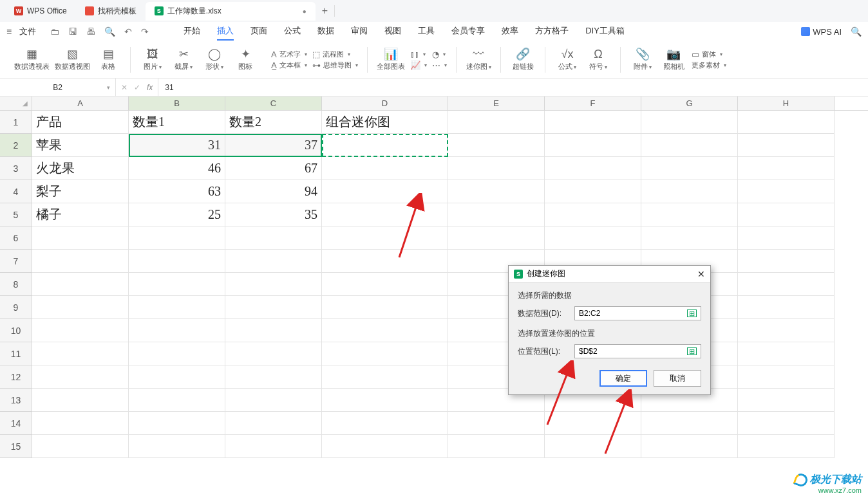 This screenshot has width=868, height=498. Describe the element at coordinates (16, 145) in the screenshot. I see `row-header-2: 2` at that location.